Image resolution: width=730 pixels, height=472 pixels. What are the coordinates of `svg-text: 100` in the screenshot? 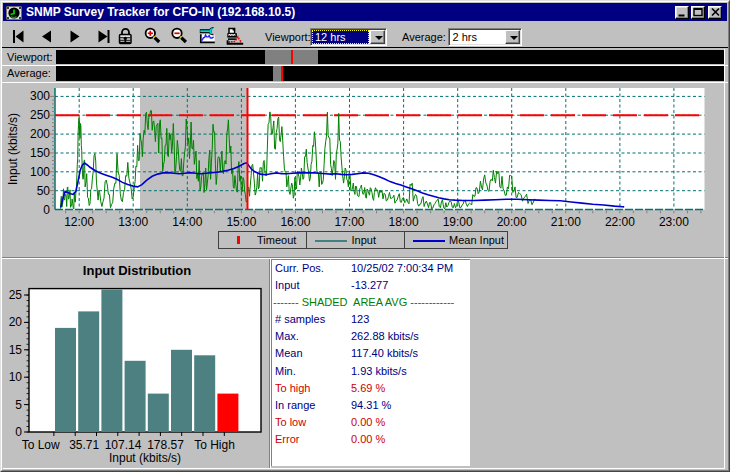 It's located at (40, 172).